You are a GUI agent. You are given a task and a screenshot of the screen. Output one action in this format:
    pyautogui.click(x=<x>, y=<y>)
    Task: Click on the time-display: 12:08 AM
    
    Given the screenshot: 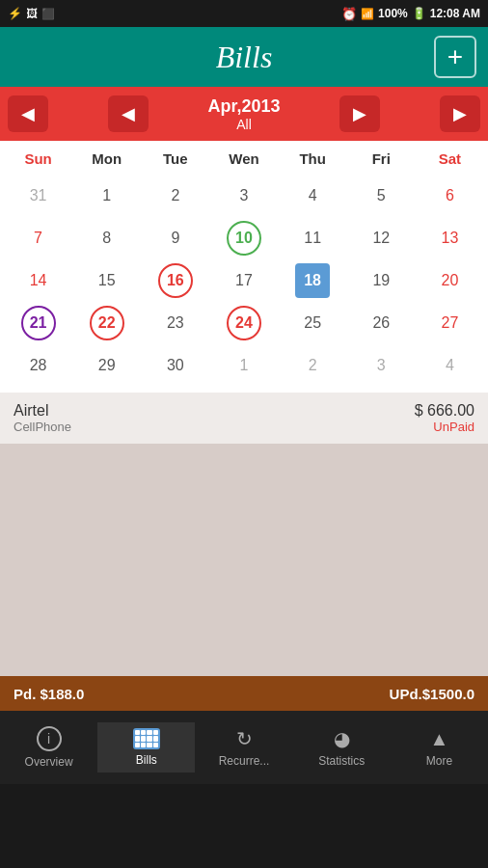 What is the action you would take?
    pyautogui.click(x=455, y=14)
    